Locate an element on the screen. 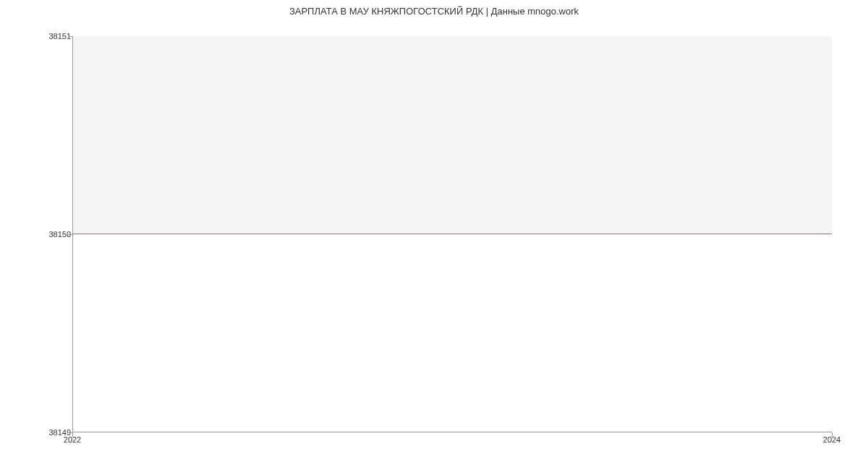  data-line is located at coordinates (453, 234).